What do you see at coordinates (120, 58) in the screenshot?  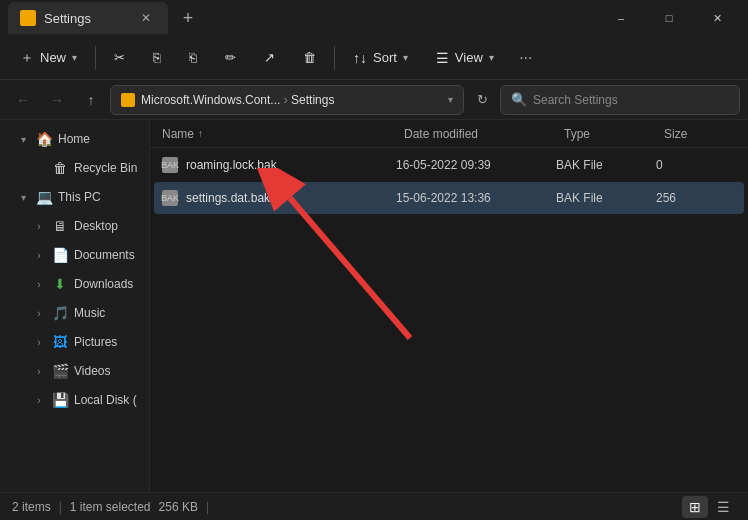 I see `cut-icon: ✂` at bounding box center [120, 58].